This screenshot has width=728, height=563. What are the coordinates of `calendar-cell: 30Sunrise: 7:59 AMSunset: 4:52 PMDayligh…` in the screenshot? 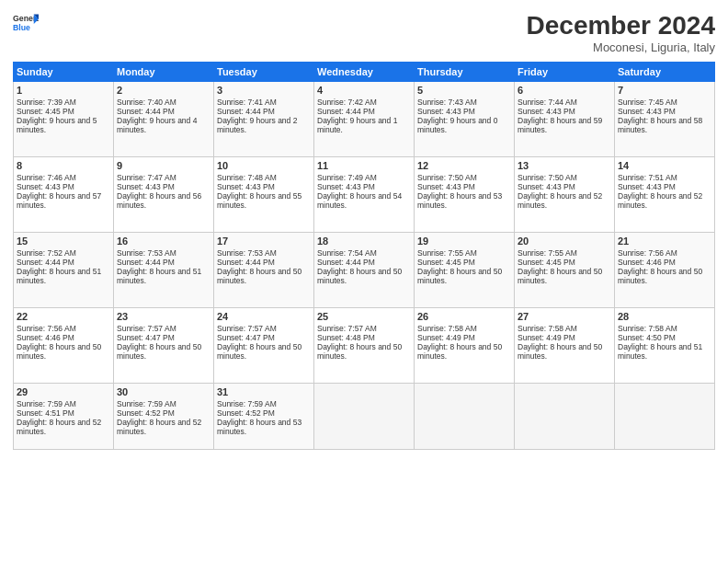 It's located at (164, 417).